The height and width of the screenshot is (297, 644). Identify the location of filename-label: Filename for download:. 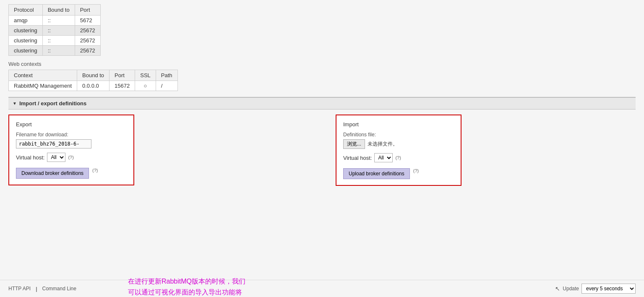
(71, 135).